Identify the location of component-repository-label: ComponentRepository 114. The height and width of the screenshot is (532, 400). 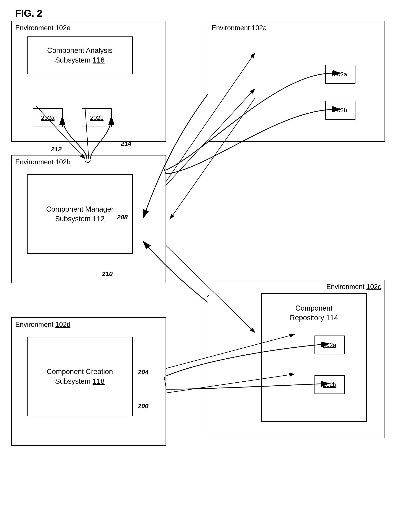
(314, 313).